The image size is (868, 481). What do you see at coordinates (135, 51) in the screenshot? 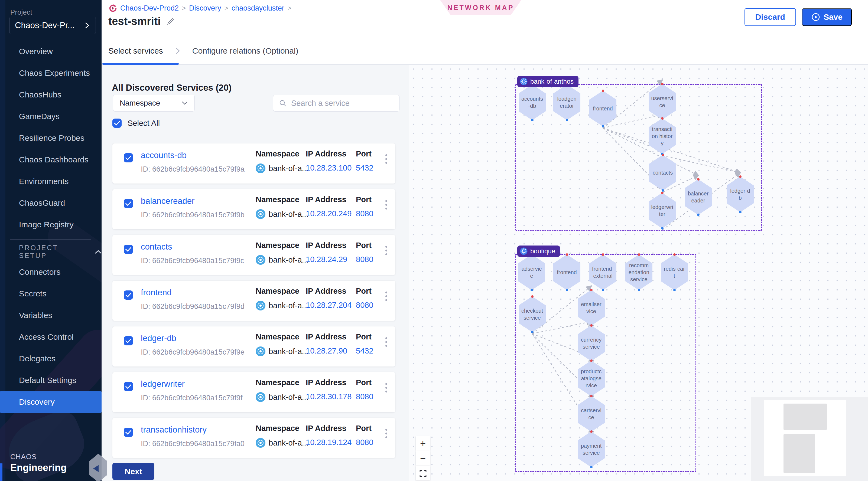
I see `tab-select-services: Select services` at bounding box center [135, 51].